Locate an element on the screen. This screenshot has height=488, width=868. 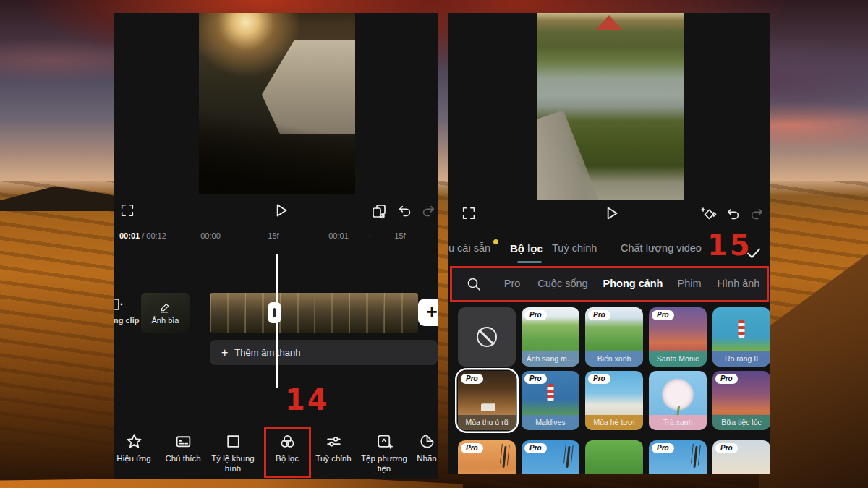
time-display: 00:01 / 00:12 is located at coordinates (143, 236).